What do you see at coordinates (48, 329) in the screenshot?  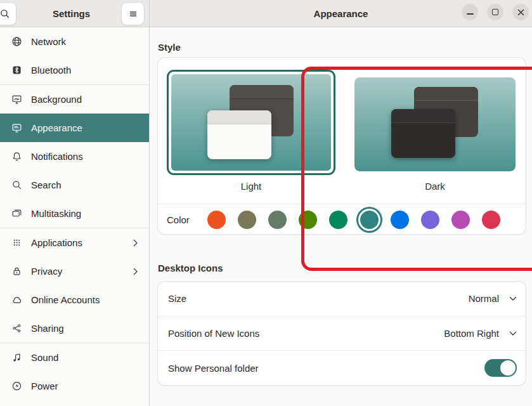 I see `sidebar-item-label: Sharing` at bounding box center [48, 329].